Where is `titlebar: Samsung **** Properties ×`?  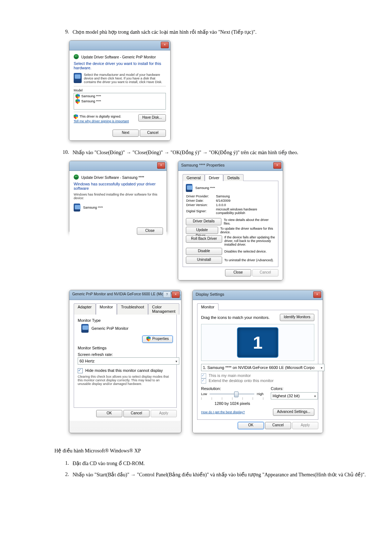
titlebar: Samsung **** Properties × is located at coordinates (230, 166).